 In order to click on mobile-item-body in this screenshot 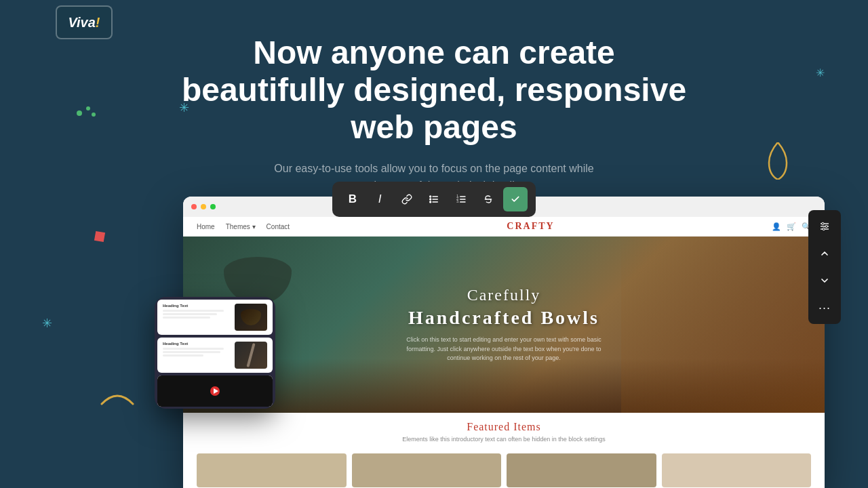, I will do `click(197, 314)`.